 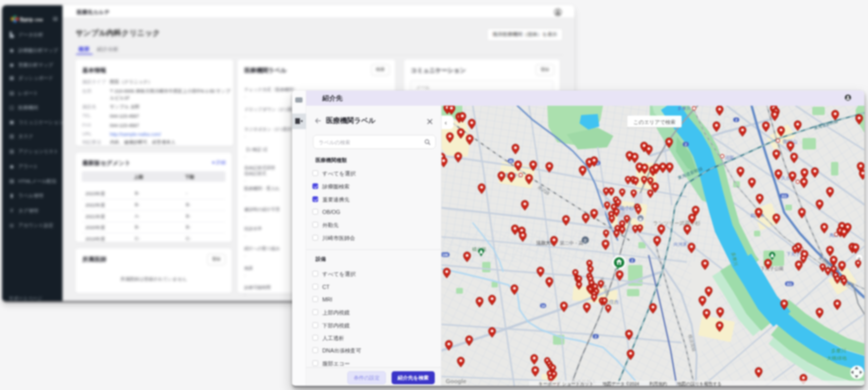 What do you see at coordinates (585, 241) in the screenshot?
I see `svg-text: 文` at bounding box center [585, 241].